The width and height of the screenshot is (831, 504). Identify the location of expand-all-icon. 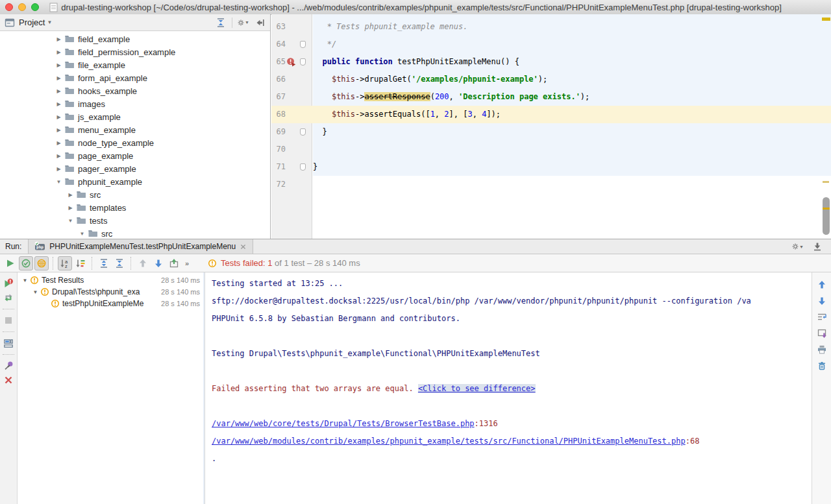
(104, 263).